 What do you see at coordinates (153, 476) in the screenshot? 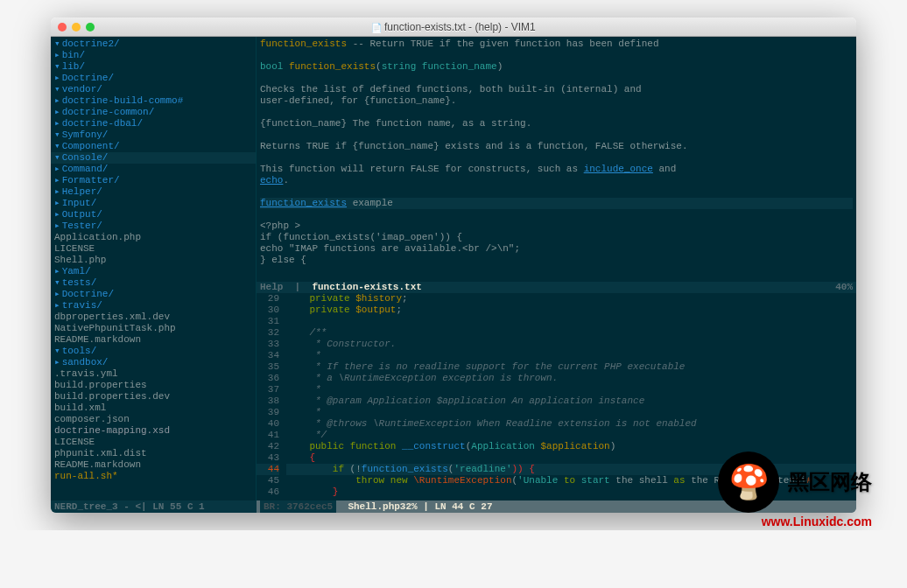
I see `tree-row: run-all.sh*` at bounding box center [153, 476].